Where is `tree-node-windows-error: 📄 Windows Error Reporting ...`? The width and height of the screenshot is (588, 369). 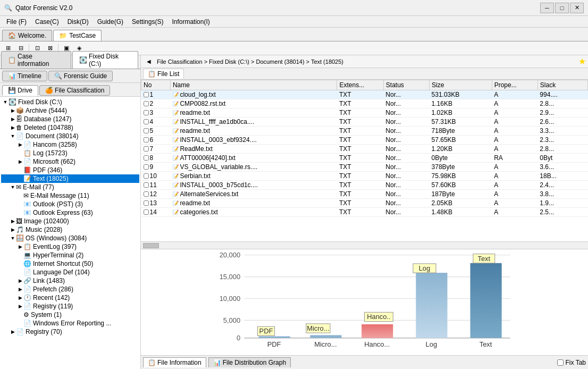 tree-node-windows-error: 📄 Windows Error Reporting ... is located at coordinates (70, 323).